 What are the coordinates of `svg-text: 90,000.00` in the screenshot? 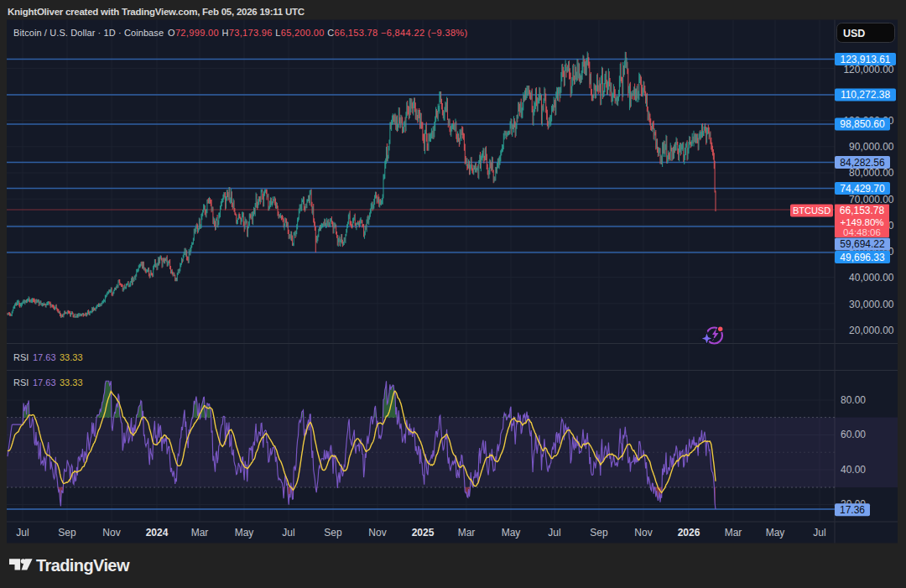 It's located at (872, 147).